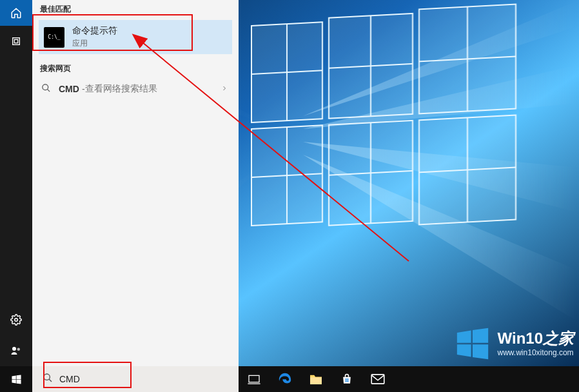 The height and width of the screenshot is (392, 579). What do you see at coordinates (16, 41) in the screenshot?
I see `apps-filter-icon` at bounding box center [16, 41].